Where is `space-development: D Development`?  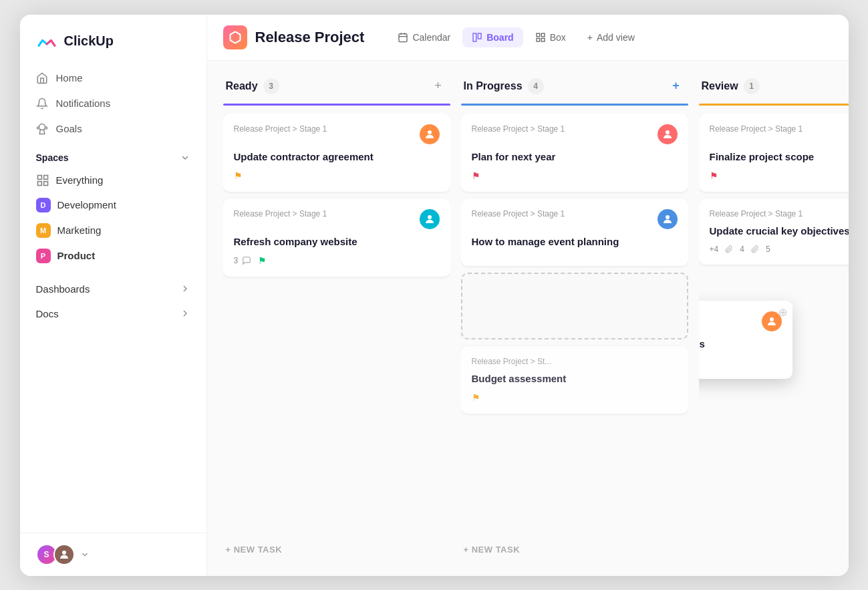
space-development: D Development is located at coordinates (114, 205).